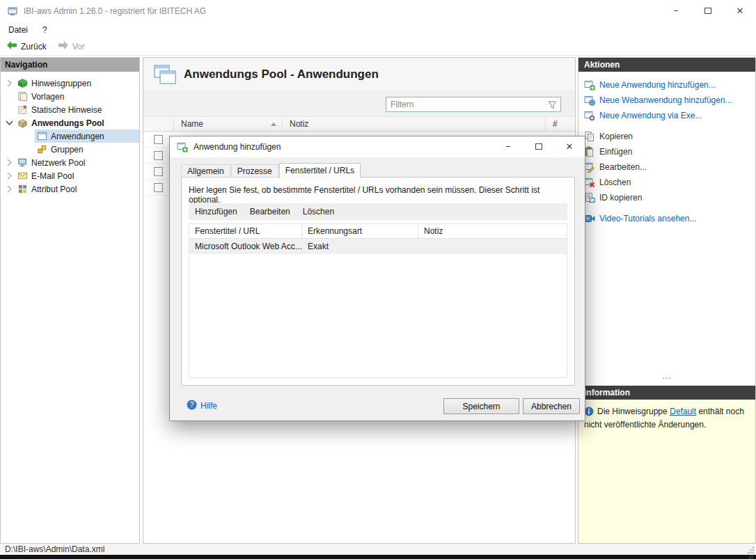 The height and width of the screenshot is (559, 756). Describe the element at coordinates (71, 46) in the screenshot. I see `forward-button: Vor` at that location.